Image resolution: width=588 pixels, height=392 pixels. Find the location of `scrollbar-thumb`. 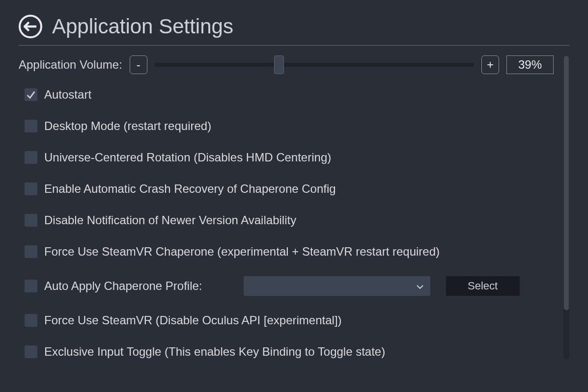

scrollbar-thumb is located at coordinates (566, 183).